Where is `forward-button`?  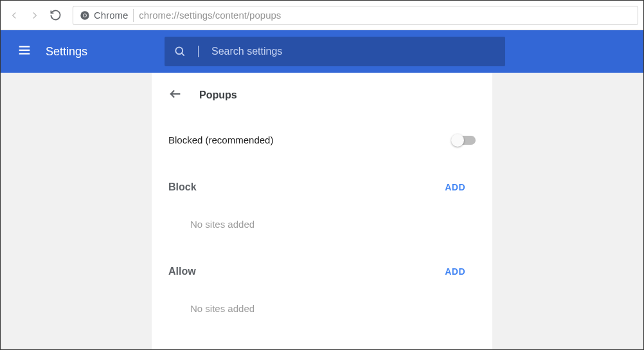
forward-button is located at coordinates (35, 15).